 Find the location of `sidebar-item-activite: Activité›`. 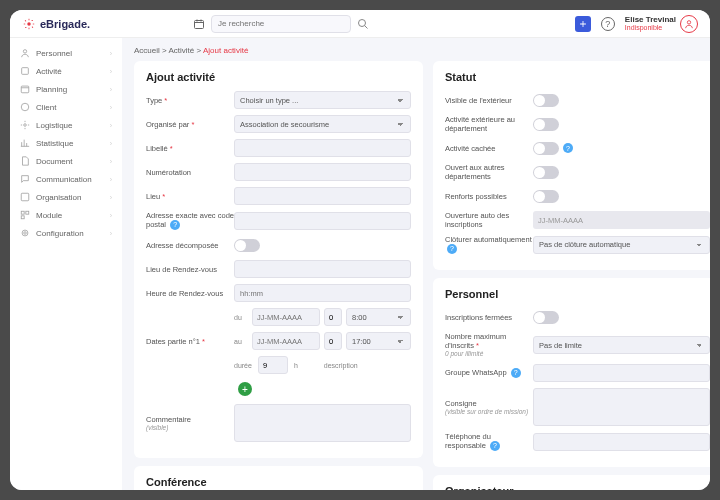

sidebar-item-activite: Activité› is located at coordinates (66, 71).